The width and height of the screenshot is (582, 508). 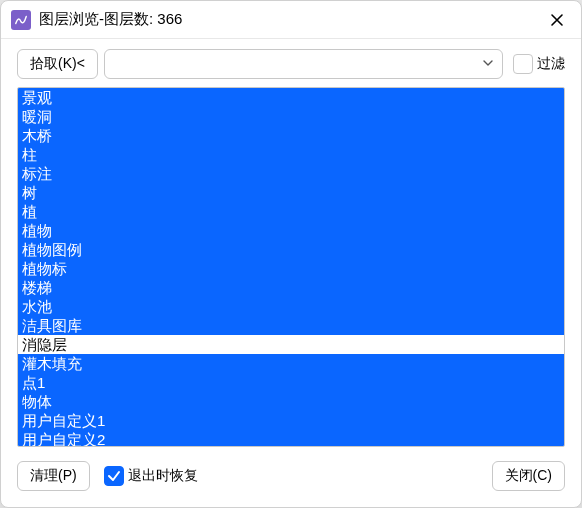 What do you see at coordinates (551, 64) in the screenshot?
I see `filter-label: 过滤` at bounding box center [551, 64].